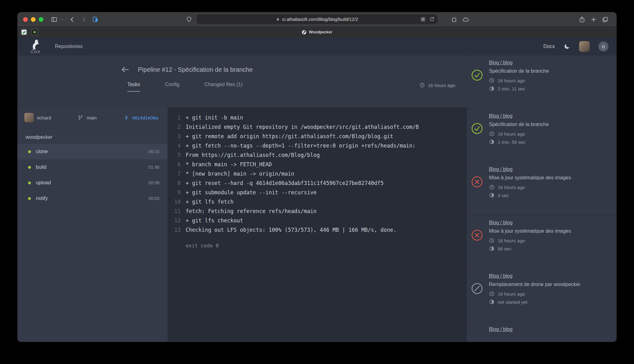 Image resolution: width=634 pixels, height=364 pixels. Describe the element at coordinates (317, 230) in the screenshot. I see `log-line: 13Checking out LFS objects: 100% (573/57…` at that location.